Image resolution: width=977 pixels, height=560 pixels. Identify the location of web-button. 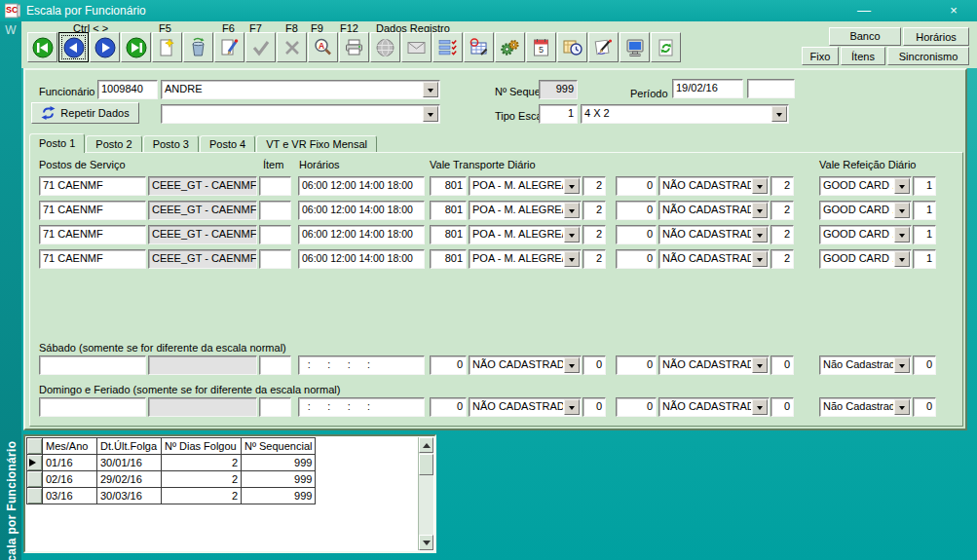
(386, 47).